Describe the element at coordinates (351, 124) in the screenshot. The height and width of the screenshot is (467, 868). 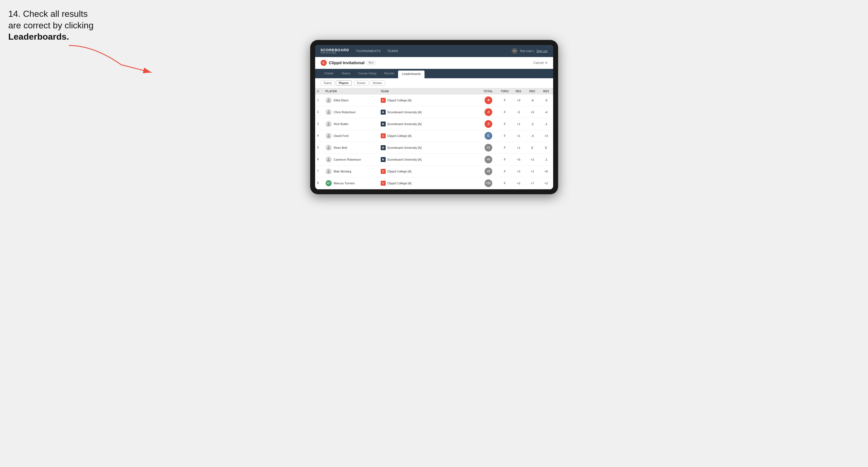
I see `cell-player: Rich Butler` at that location.